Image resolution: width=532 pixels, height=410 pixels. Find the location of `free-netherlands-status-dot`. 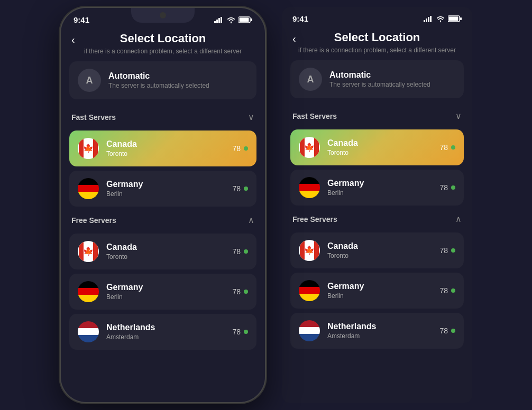

free-netherlands-status-dot is located at coordinates (246, 332).